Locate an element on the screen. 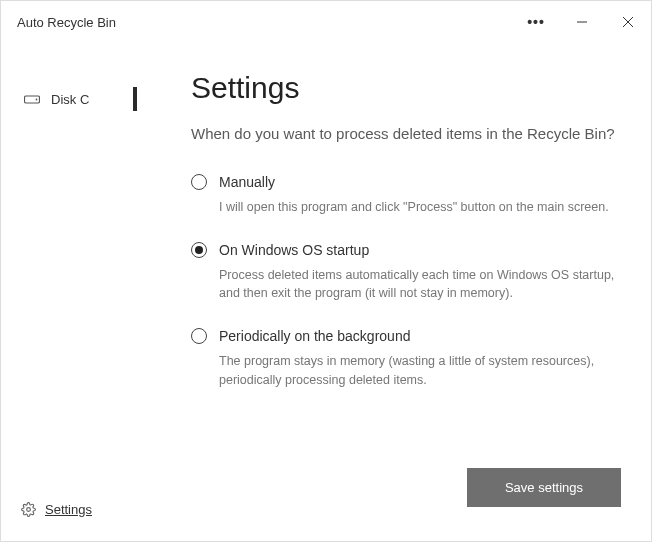 This screenshot has width=652, height=542. option-periodic: Periodically on the background The progr… is located at coordinates (406, 358).